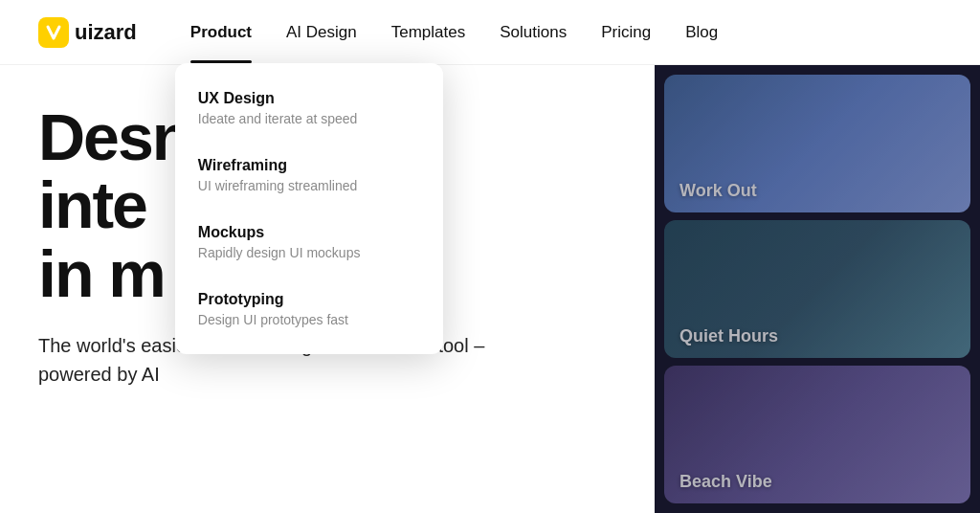  I want to click on app-card-beach-vibes-label: Beach Vibe, so click(725, 482).